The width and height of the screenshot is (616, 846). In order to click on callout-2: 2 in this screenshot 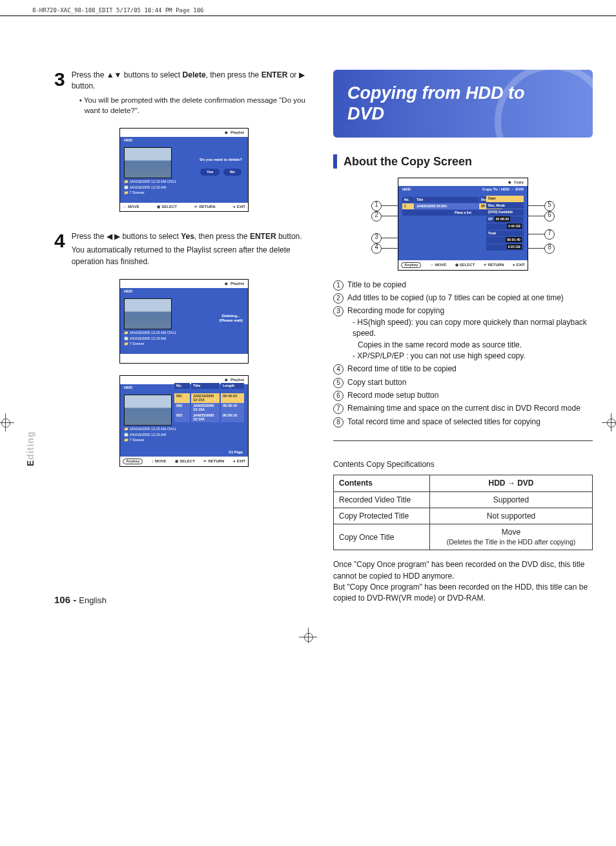, I will do `click(376, 216)`.